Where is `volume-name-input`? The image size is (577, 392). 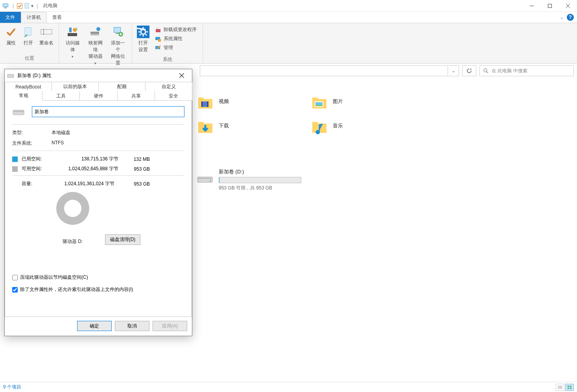 volume-name-input is located at coordinates (108, 112).